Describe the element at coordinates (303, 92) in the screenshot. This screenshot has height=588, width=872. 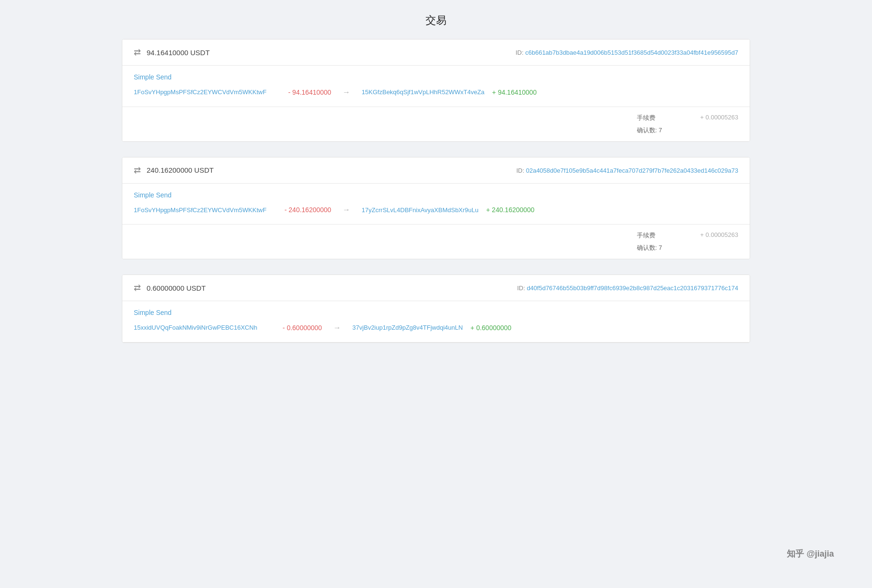
I see `amount-out: - 94.16410000` at that location.